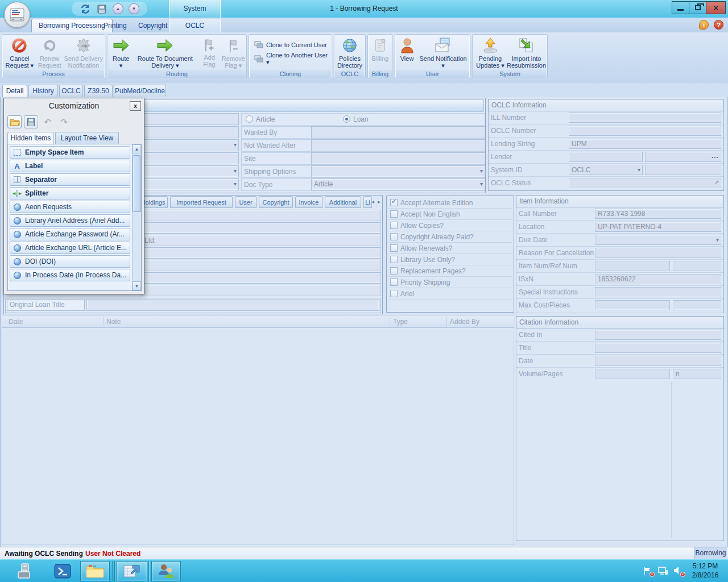  What do you see at coordinates (704, 25) in the screenshot?
I see `info-balloon-icon: i` at bounding box center [704, 25].